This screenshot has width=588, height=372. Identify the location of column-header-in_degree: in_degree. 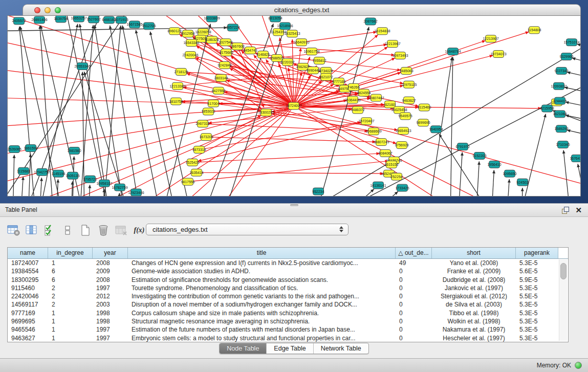
(71, 253).